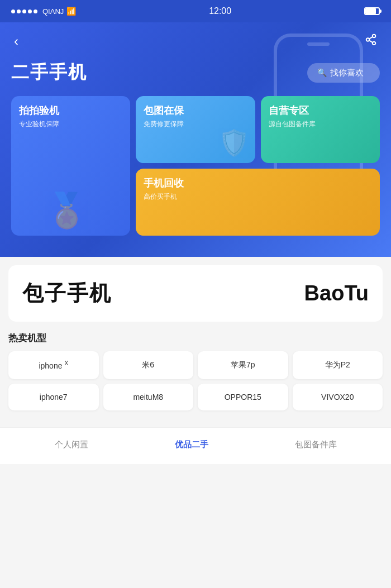  What do you see at coordinates (220, 11) in the screenshot?
I see `status-time: 12:00` at bounding box center [220, 11].